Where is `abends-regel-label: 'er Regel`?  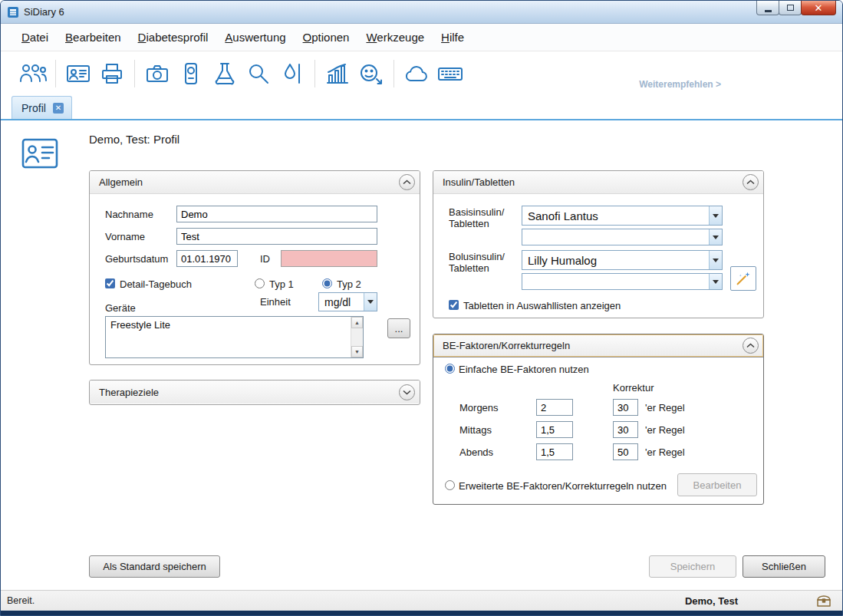 abends-regel-label: 'er Regel is located at coordinates (665, 453).